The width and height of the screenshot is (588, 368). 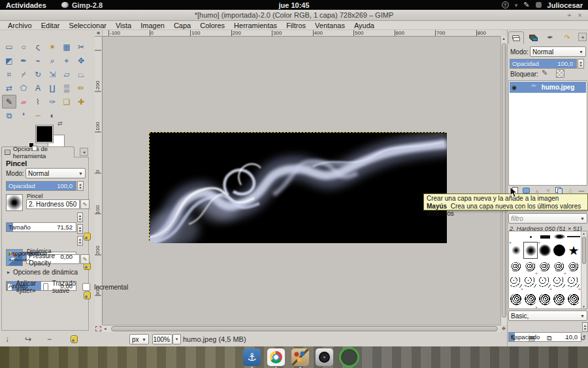 What do you see at coordinates (504, 180) in the screenshot?
I see `vertical-scroll-thumb` at bounding box center [504, 180].